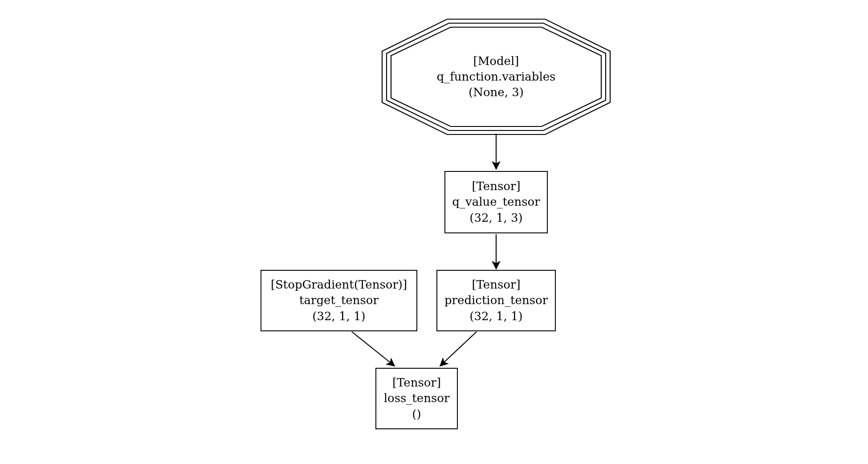 Image resolution: width=868 pixels, height=464 pixels. Describe the element at coordinates (496, 202) in the screenshot. I see `node-q-value-name: q_value_tensor` at that location.